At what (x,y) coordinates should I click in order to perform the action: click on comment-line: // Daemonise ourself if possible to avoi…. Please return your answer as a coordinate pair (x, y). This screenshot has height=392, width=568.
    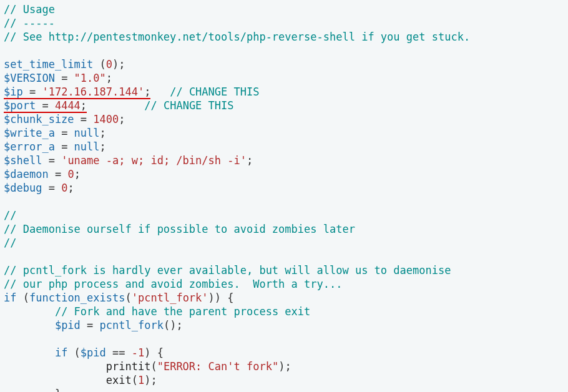
    Looking at the image, I should click on (180, 229).